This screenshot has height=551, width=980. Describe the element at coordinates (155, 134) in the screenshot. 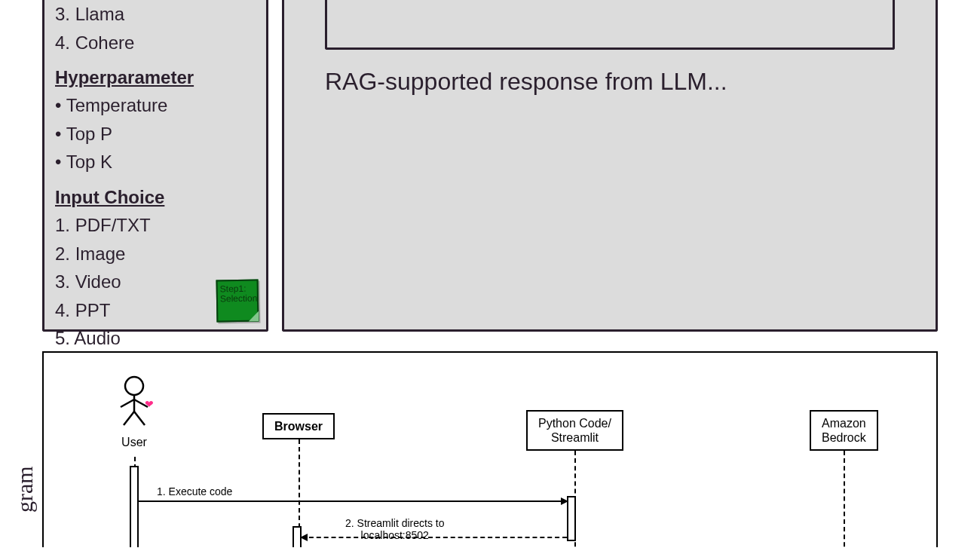

I see `hyperparameter-list: Temperature Top P Top K` at that location.